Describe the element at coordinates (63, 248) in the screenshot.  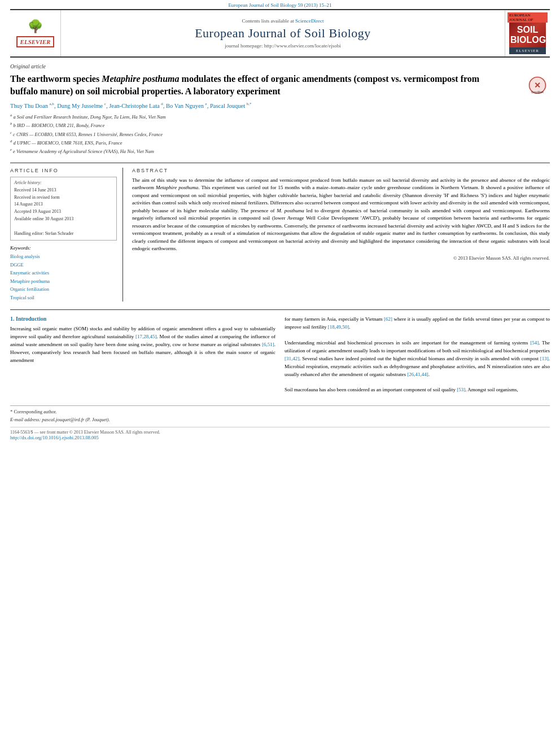
I see `keywords-label: Keywords:` at that location.